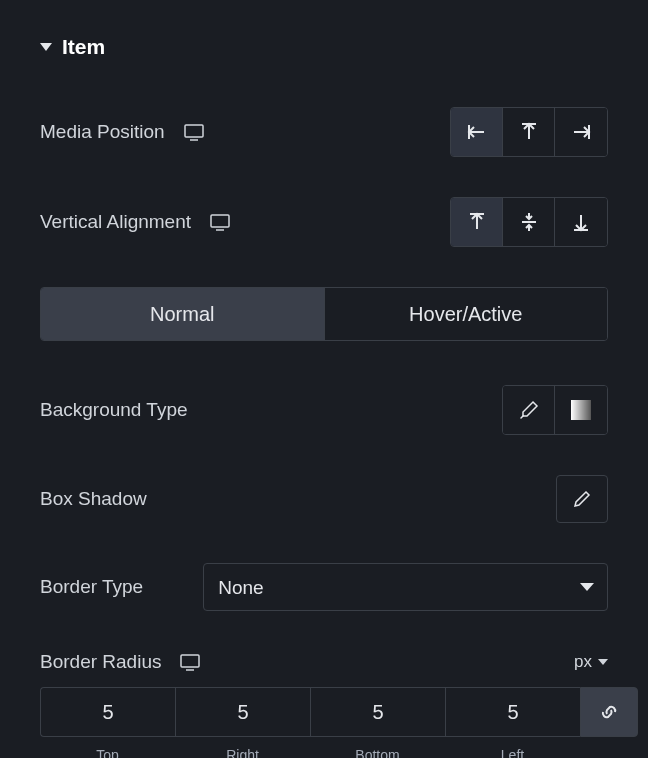 This screenshot has height=758, width=648. What do you see at coordinates (581, 222) in the screenshot?
I see `vertical-align-bottom` at bounding box center [581, 222].